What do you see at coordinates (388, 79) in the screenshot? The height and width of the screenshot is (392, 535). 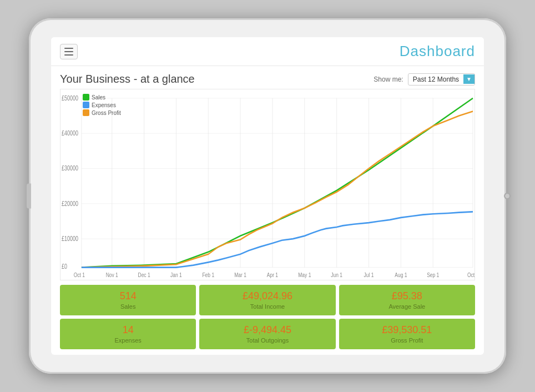 I see `show-me-label: Show me:` at bounding box center [388, 79].